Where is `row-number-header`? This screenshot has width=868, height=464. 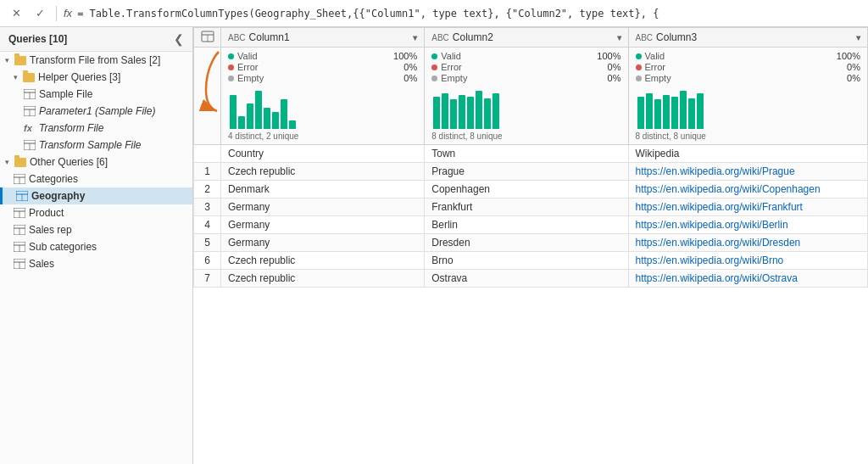 row-number-header is located at coordinates (208, 37).